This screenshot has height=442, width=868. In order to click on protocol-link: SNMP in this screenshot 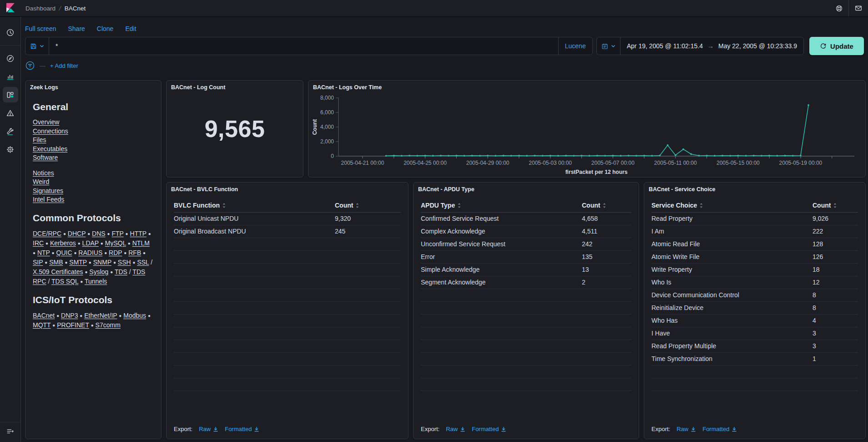, I will do `click(102, 262)`.